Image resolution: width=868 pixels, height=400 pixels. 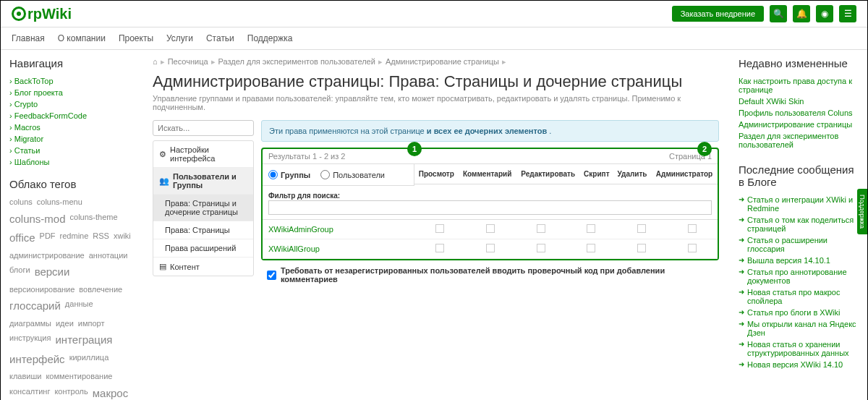 I want to click on admin-menu: ⚙Настройки интерфейса👥Пользователи и Гру…, so click(x=203, y=208).